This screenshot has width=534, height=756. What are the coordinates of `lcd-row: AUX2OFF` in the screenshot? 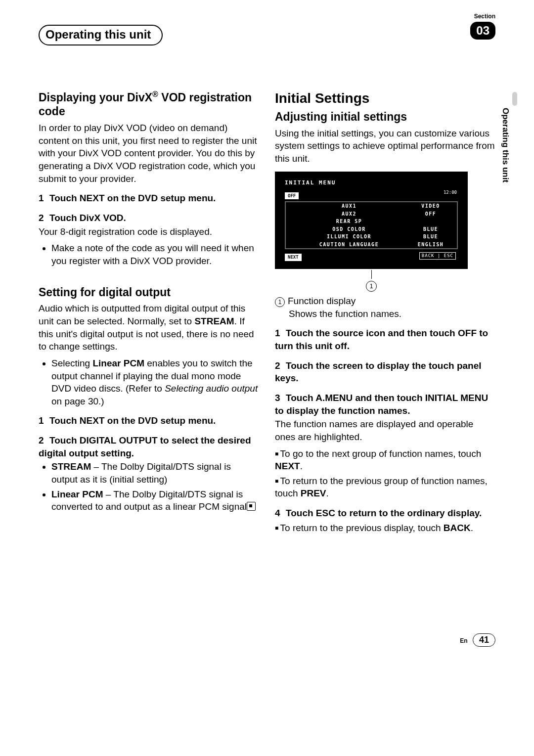 It's located at (371, 214).